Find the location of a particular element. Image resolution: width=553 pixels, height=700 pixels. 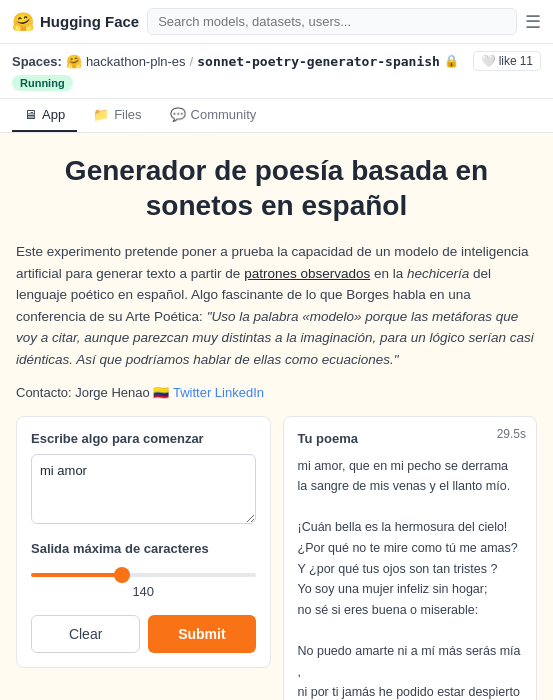

hamburger-icon: ☰ is located at coordinates (533, 22).